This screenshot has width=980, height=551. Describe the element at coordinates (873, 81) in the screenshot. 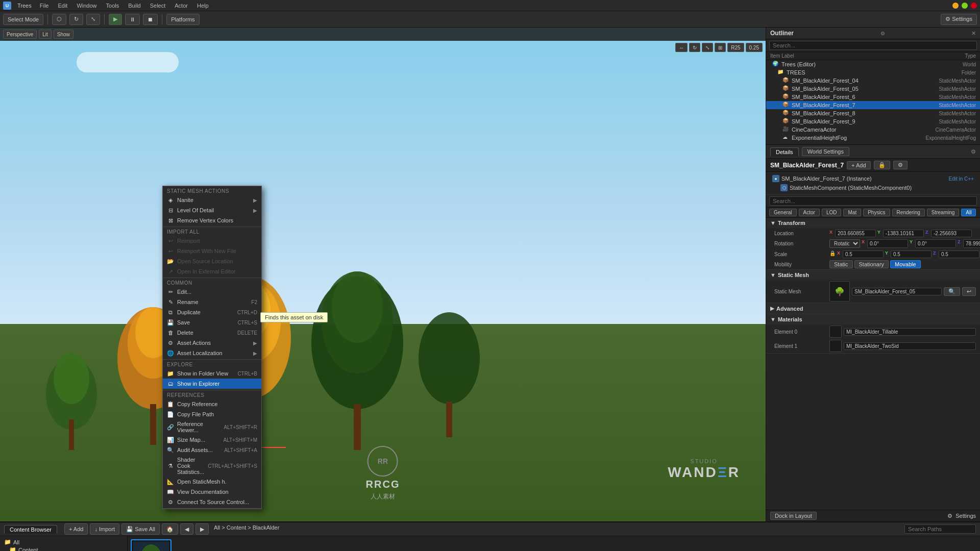

I see `outliner-item-sm04: 📦 SM_BlackAlder_Forest_04 StaticMeshActo…` at that location.